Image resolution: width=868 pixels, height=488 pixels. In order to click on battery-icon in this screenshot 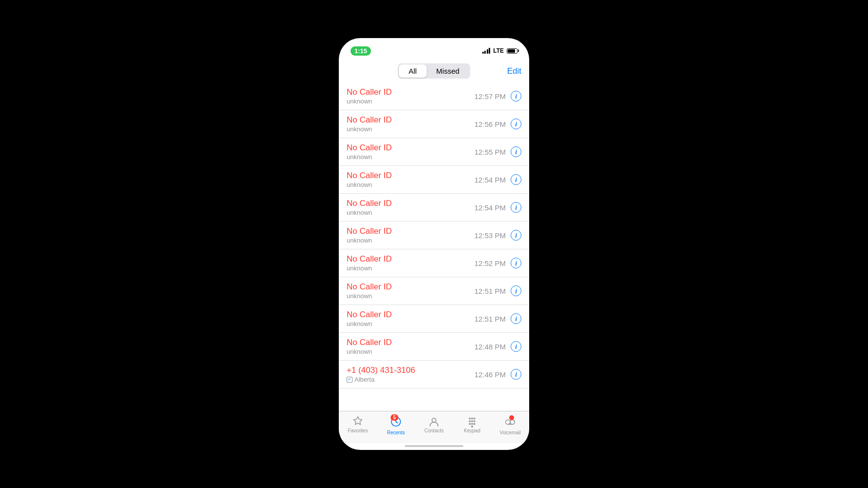, I will do `click(512, 51)`.